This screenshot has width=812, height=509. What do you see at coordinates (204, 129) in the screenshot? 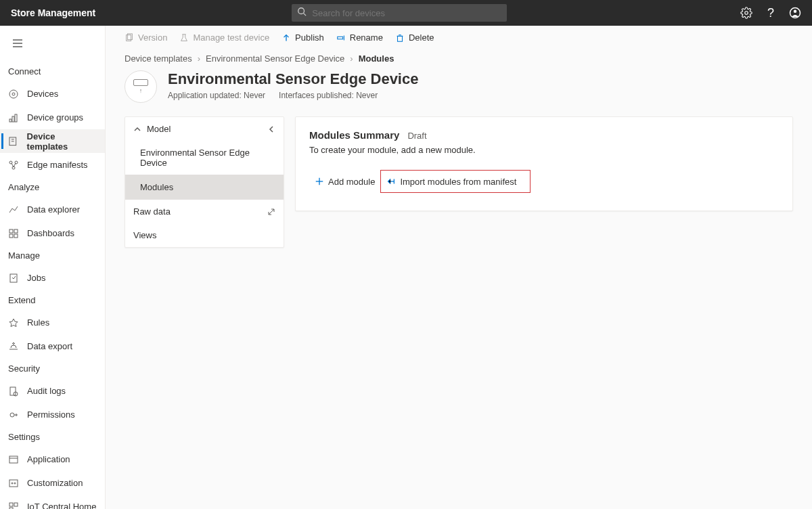
I see `tree-root: Model` at bounding box center [204, 129].